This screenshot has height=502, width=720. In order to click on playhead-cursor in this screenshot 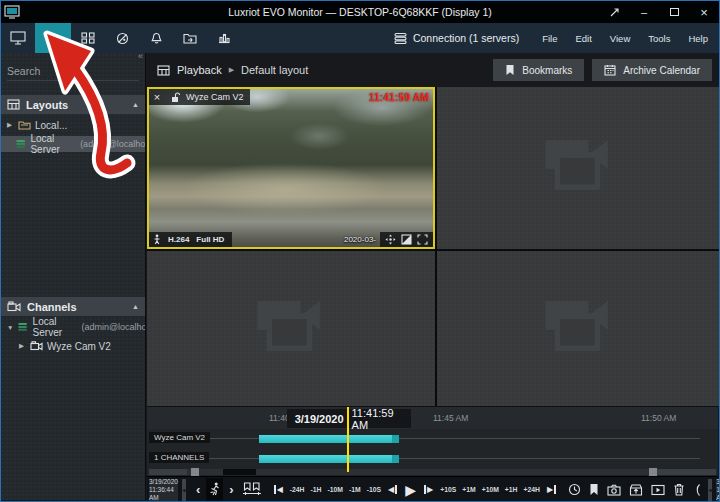, I will do `click(348, 440)`.